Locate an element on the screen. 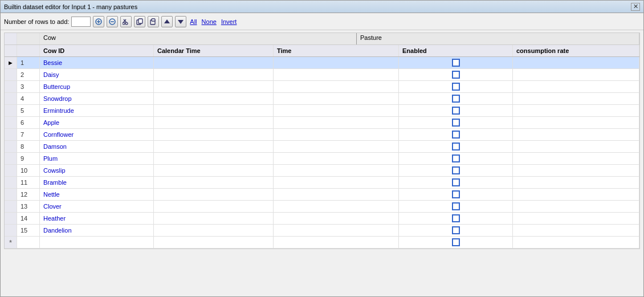 Image resolution: width=644 pixels, height=297 pixels. cow-id-cell: Bessie is located at coordinates (97, 63).